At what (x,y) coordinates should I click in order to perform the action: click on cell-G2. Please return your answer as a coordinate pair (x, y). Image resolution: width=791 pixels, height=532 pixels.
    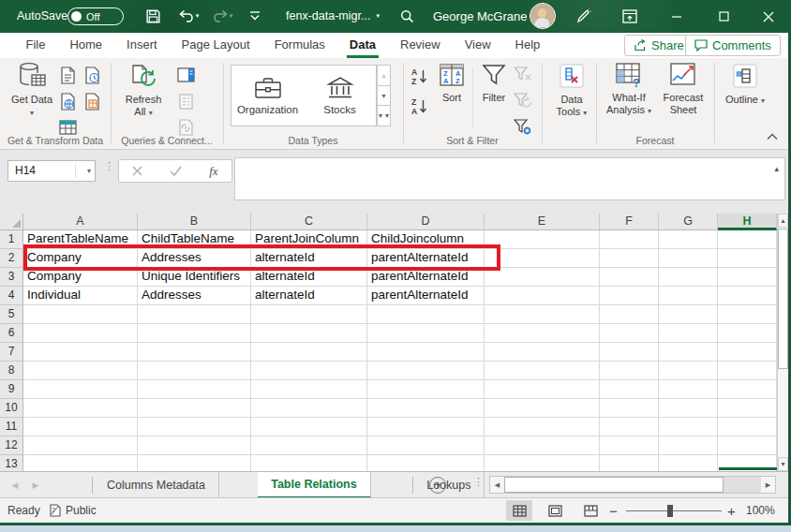
    Looking at the image, I should click on (688, 259).